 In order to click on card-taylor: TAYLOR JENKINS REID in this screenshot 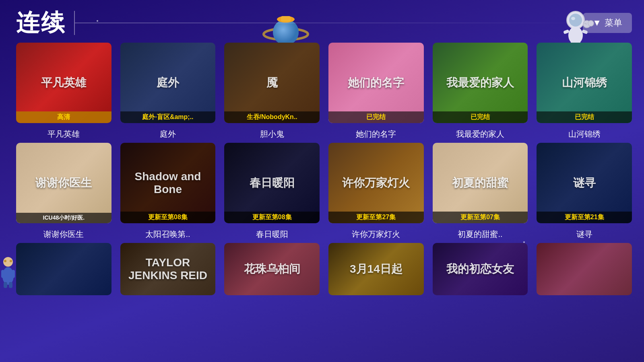, I will do `click(168, 269)`.